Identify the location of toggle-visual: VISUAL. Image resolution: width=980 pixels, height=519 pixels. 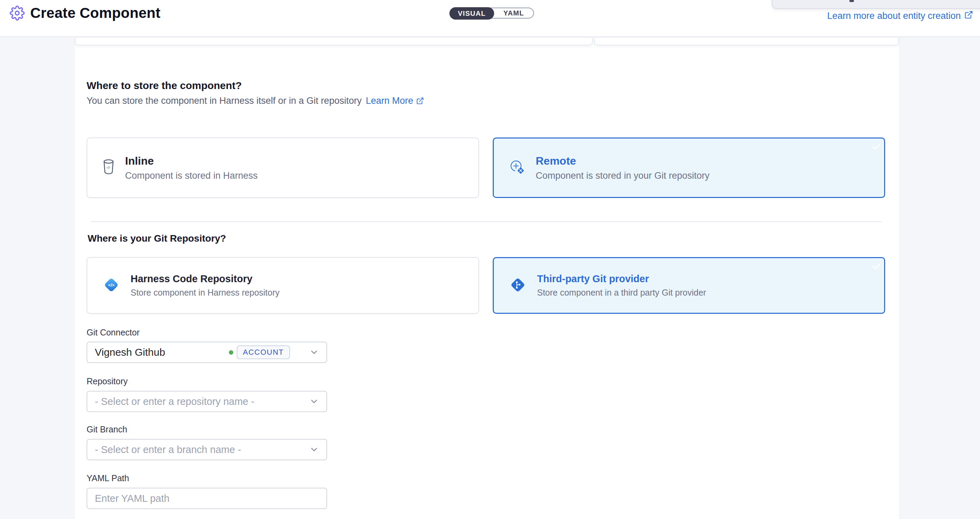
(472, 13).